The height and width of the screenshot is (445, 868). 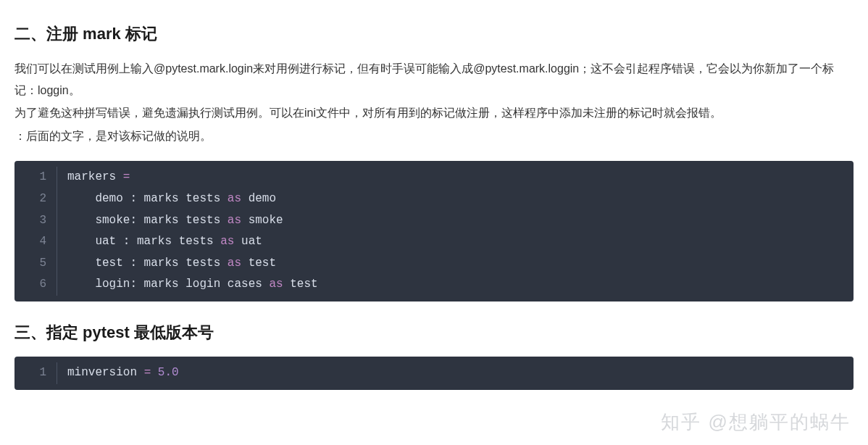 I want to click on section-heading-3: 三、指定 pytest 最低版本号, so click(x=434, y=333).